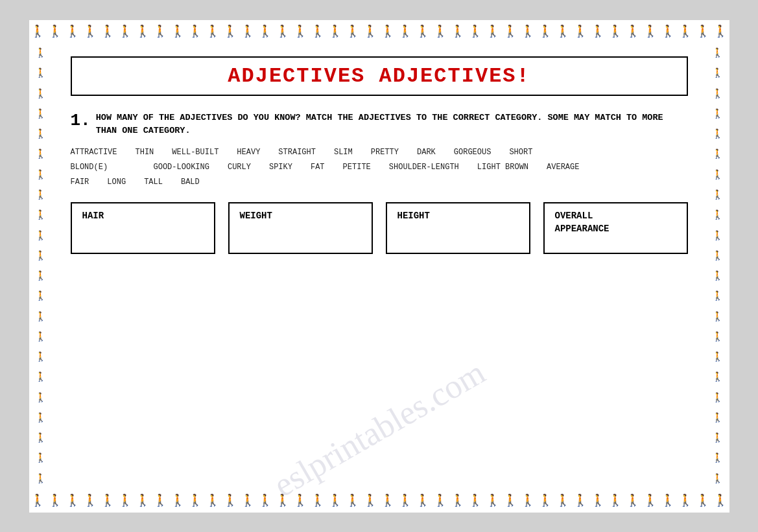  I want to click on word: PRETTY, so click(385, 153).